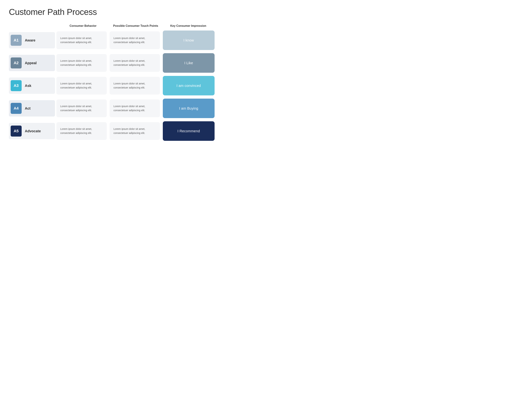  I want to click on label-cell-a1: A1 Aware, so click(32, 40).